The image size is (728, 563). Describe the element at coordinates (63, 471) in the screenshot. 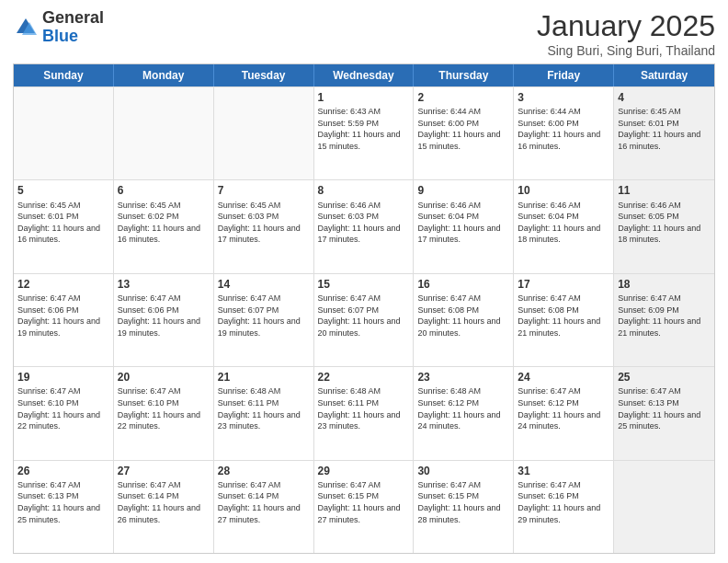

I see `day-number: 26` at that location.